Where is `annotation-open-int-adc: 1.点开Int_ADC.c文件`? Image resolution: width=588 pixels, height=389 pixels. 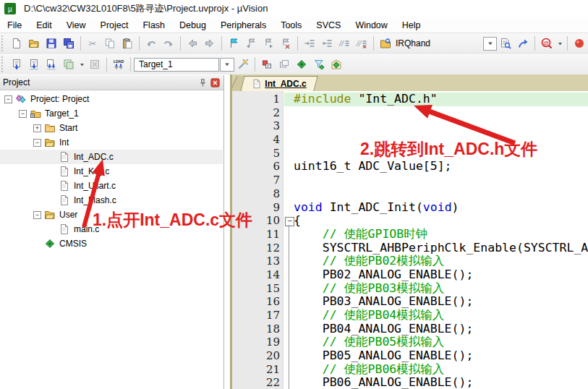
annotation-open-int-adc: 1.点开Int_ADC.c文件 is located at coordinates (172, 220).